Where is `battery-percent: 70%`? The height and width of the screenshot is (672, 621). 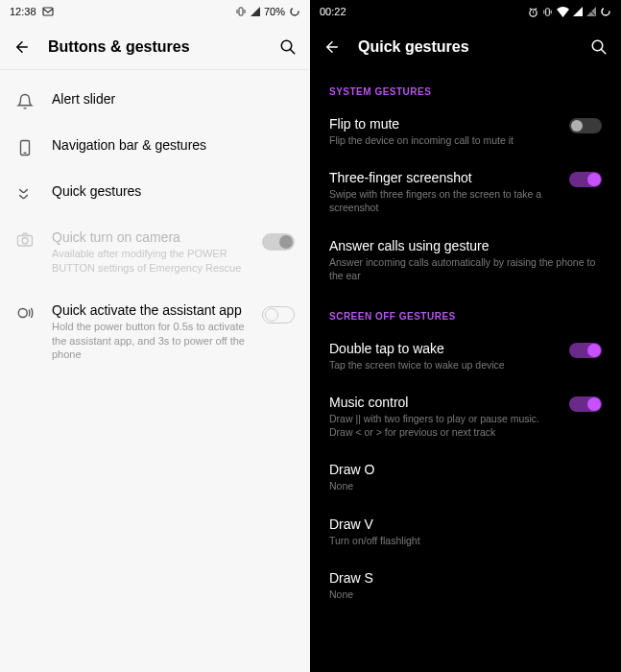 battery-percent: 70% is located at coordinates (275, 12).